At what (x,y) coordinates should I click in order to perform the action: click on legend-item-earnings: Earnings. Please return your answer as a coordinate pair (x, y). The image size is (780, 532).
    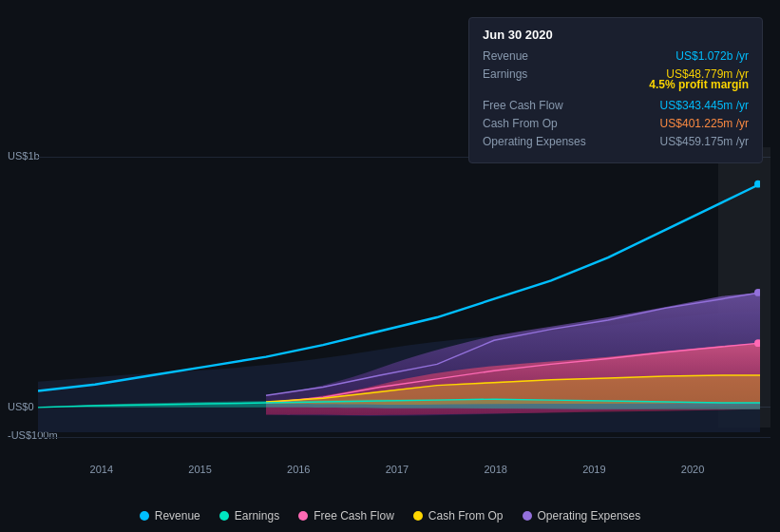
    Looking at the image, I should click on (249, 516).